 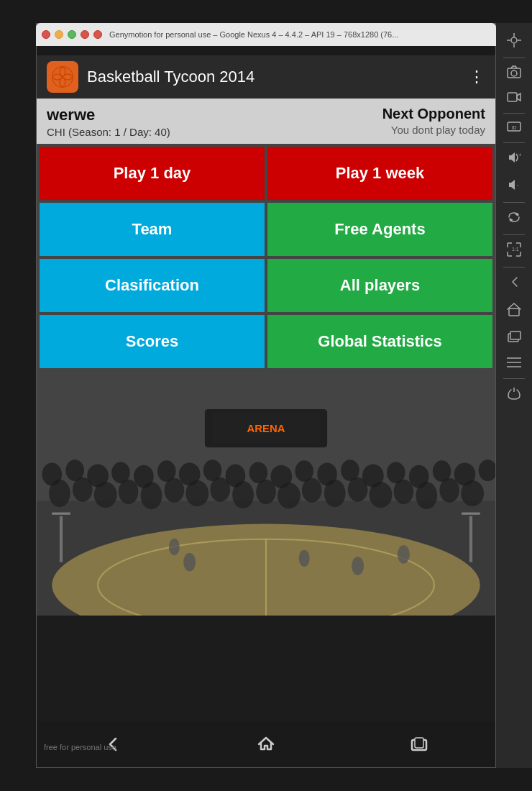 What do you see at coordinates (266, 121) in the screenshot?
I see `game-info-bar: werwe CHI (Season: 1 / Day: 40) Next Opp…` at bounding box center [266, 121].